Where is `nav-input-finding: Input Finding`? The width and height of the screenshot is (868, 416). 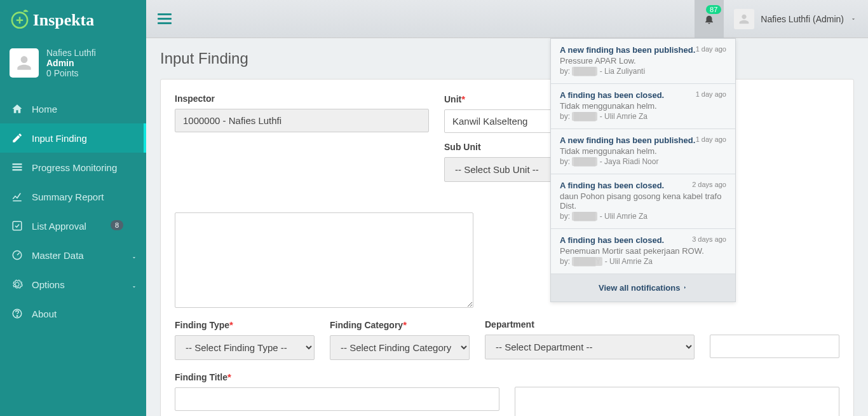 nav-input-finding: Input Finding is located at coordinates (73, 138).